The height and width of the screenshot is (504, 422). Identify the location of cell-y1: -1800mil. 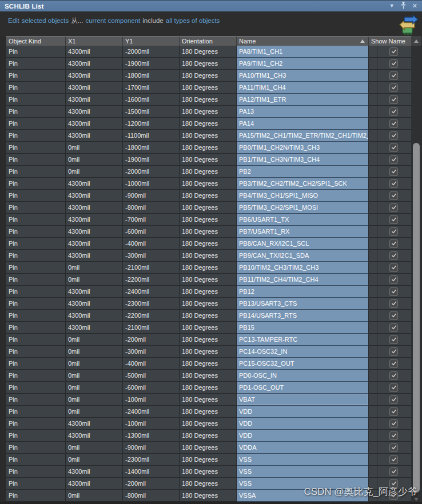
(151, 75).